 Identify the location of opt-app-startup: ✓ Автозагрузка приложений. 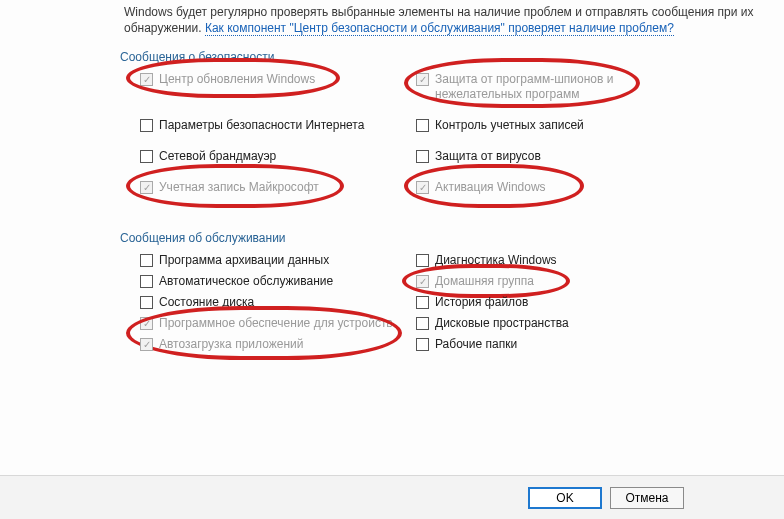
(276, 344).